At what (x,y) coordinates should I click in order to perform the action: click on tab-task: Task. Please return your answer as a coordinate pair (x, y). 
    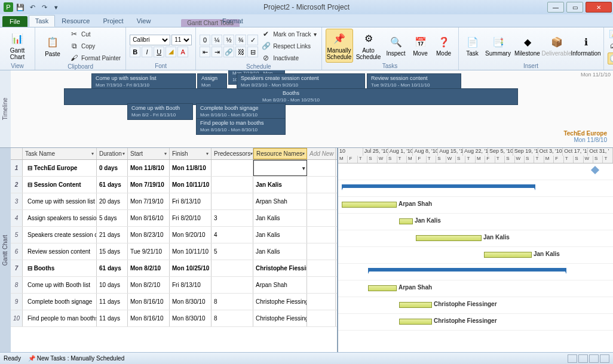
    Looking at the image, I should click on (42, 21).